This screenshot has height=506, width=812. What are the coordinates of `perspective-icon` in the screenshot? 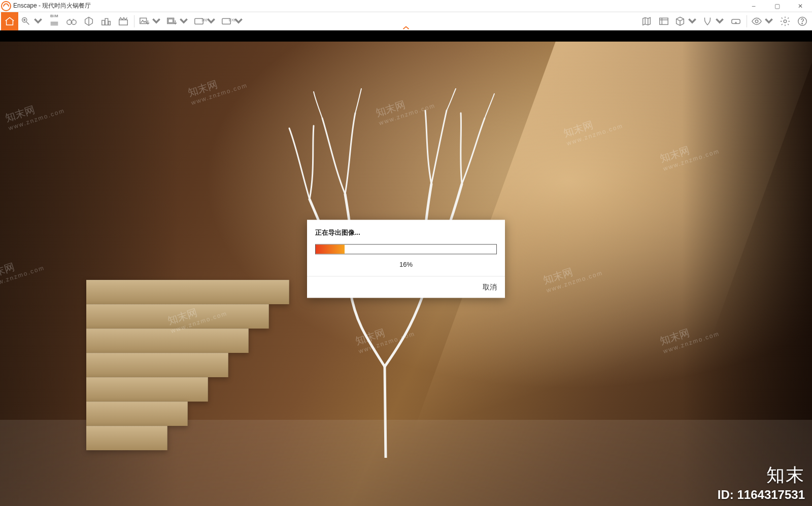 It's located at (707, 21).